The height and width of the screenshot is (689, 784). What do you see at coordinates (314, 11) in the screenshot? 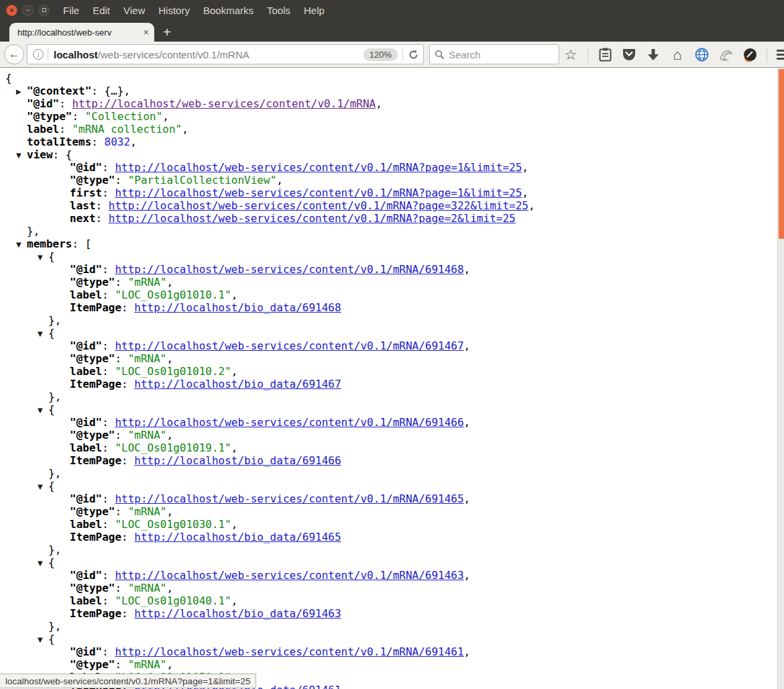
I see `menu-help: Help` at bounding box center [314, 11].